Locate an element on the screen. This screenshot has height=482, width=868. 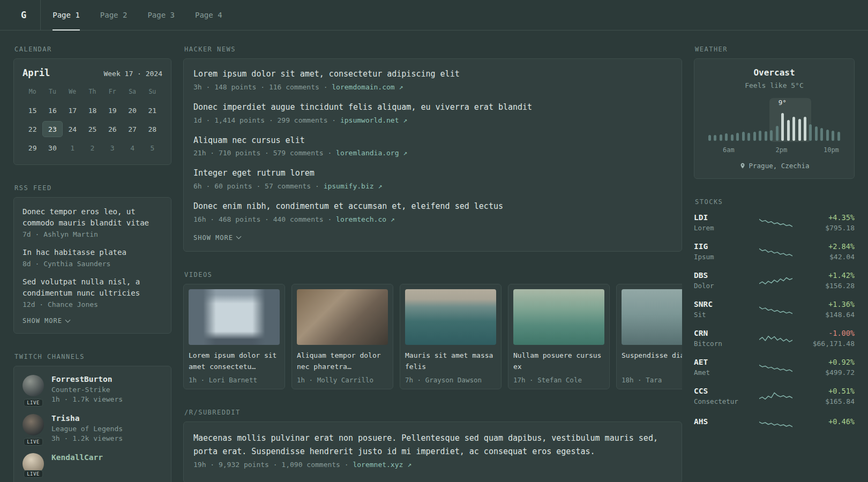
video-title: Aliquam tempor dolor nec pharetra… is located at coordinates (342, 362).